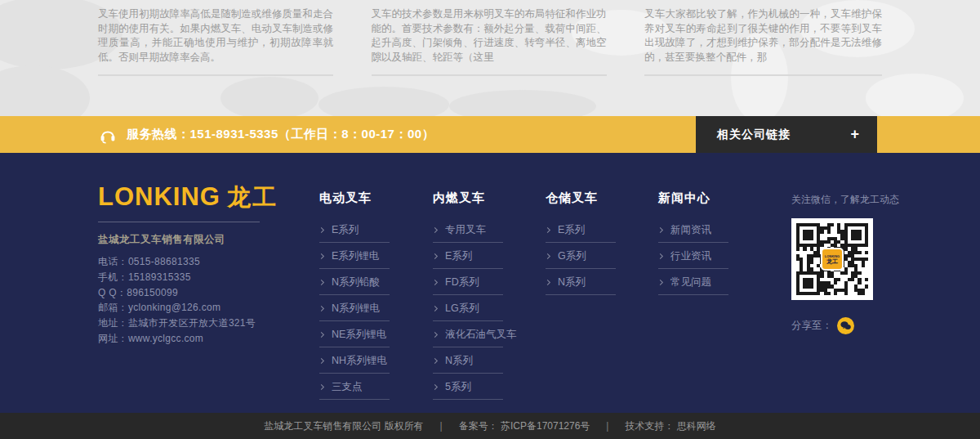  I want to click on info-paragraph: 叉车的技术参数是用来标明叉车的布局特征和作业功能的。首要技术参数有：额外起分量、…, so click(489, 36).